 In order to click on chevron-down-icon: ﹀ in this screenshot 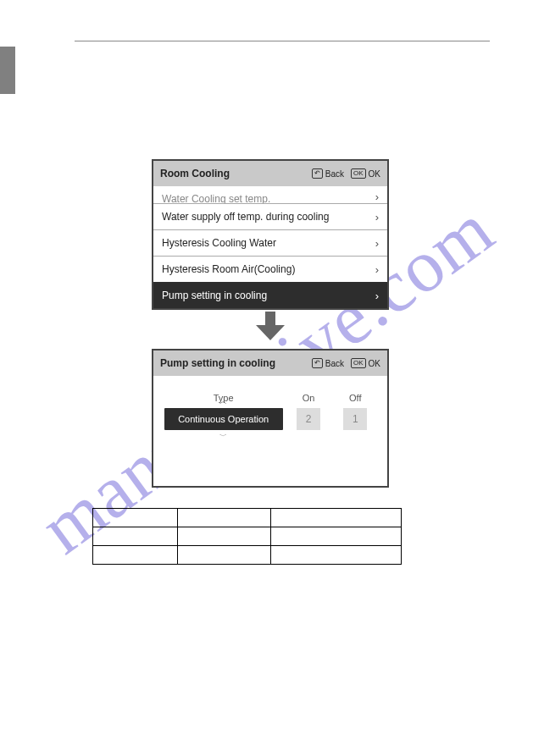, I will do `click(224, 437)`.